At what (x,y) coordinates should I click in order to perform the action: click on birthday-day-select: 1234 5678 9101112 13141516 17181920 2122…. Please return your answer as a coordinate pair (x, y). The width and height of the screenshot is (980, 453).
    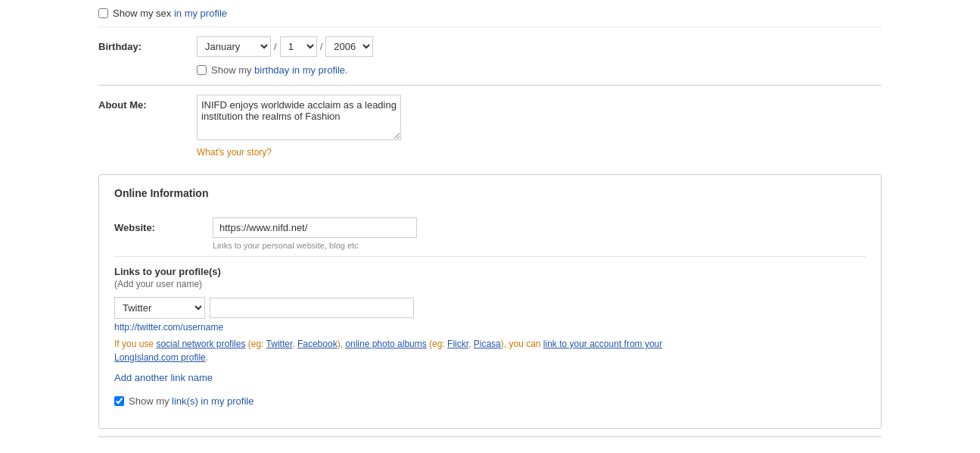
    Looking at the image, I should click on (298, 47).